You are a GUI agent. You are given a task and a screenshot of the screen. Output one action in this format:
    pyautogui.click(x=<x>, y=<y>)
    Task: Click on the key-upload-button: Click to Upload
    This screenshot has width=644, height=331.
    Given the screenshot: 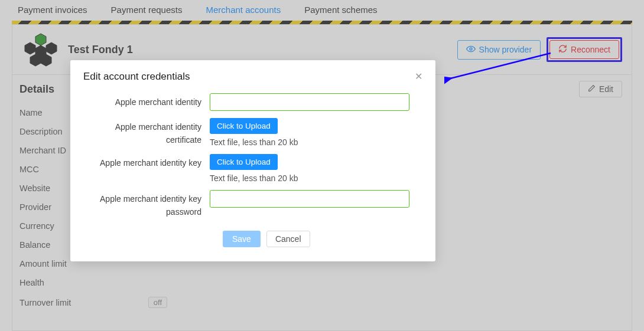 What is the action you would take?
    pyautogui.click(x=243, y=162)
    